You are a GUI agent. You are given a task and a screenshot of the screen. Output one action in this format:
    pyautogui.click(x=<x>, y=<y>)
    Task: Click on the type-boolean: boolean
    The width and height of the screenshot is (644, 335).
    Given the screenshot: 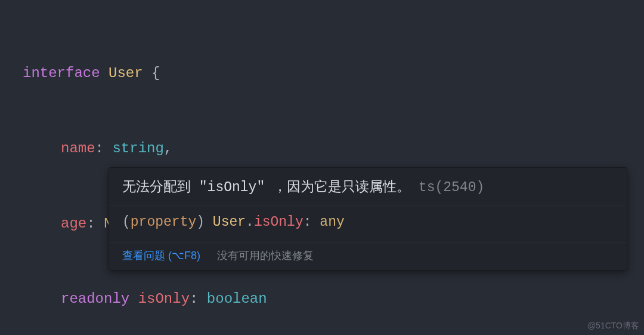 What is the action you would take?
    pyautogui.click(x=237, y=299)
    